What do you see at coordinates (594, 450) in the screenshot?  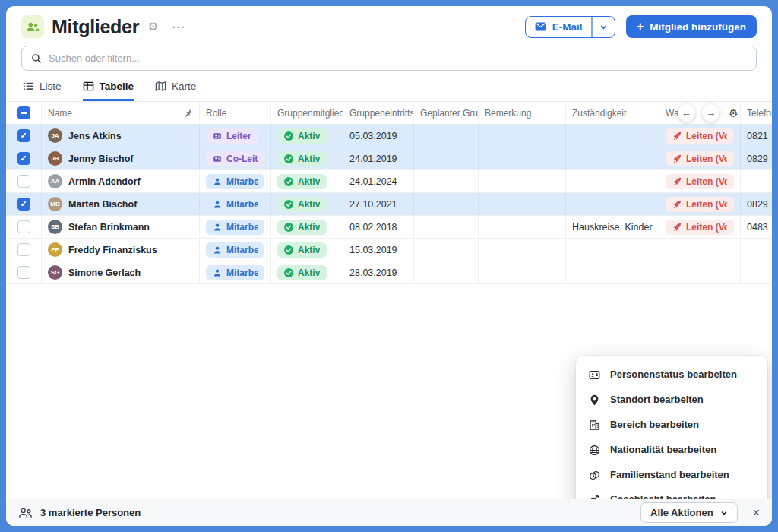 I see `globe-icon` at bounding box center [594, 450].